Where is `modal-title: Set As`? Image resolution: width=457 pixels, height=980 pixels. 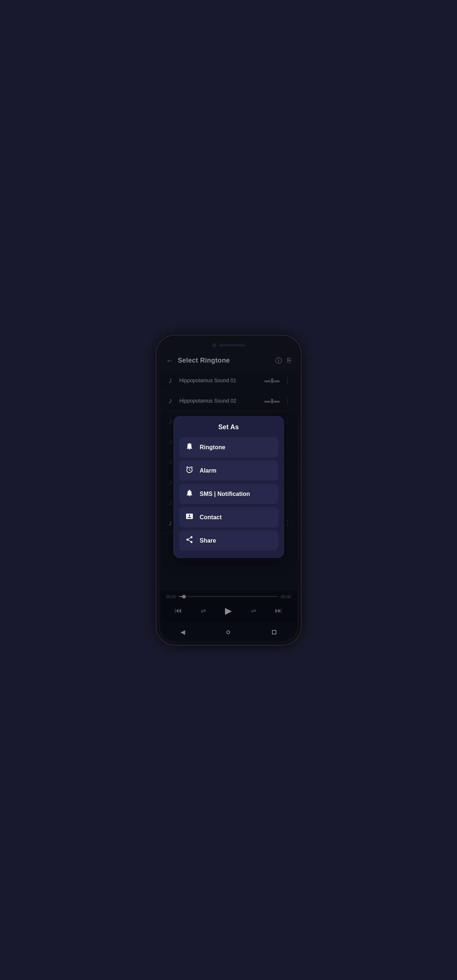 modal-title: Set As is located at coordinates (229, 427).